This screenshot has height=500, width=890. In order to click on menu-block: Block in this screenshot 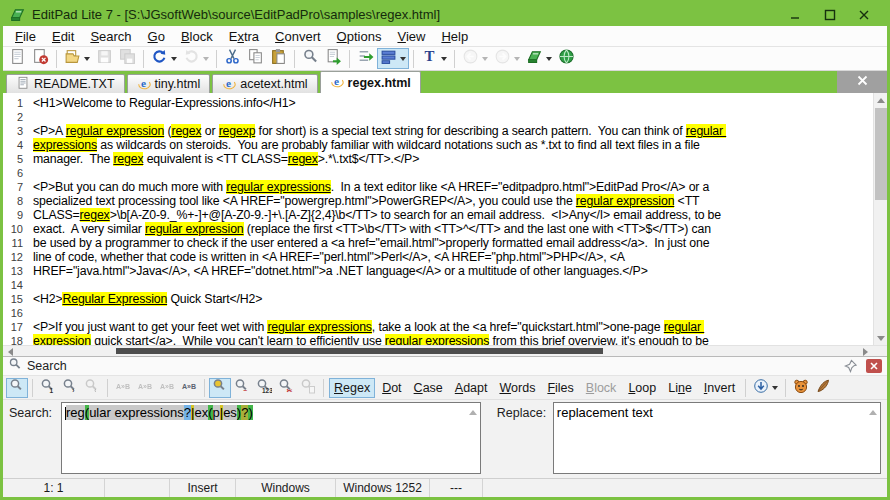, I will do `click(197, 36)`.